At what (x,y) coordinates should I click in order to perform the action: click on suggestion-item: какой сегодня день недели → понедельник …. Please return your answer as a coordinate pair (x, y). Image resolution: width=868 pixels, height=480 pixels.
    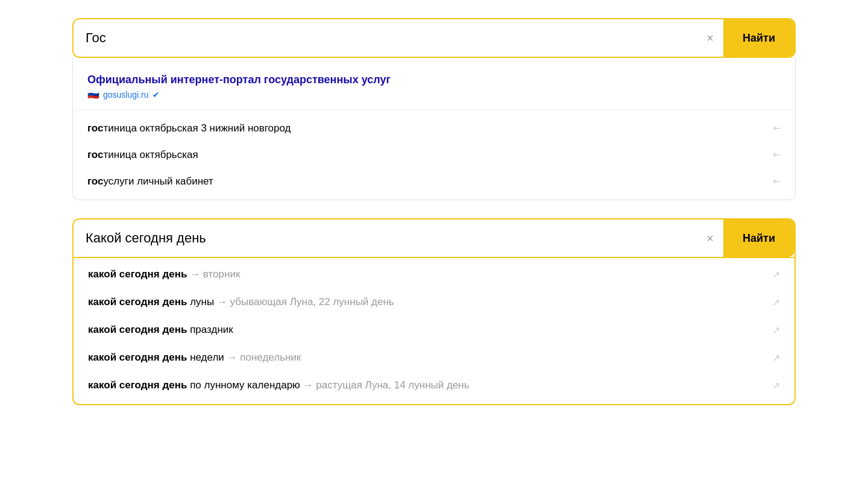
    Looking at the image, I should click on (434, 358).